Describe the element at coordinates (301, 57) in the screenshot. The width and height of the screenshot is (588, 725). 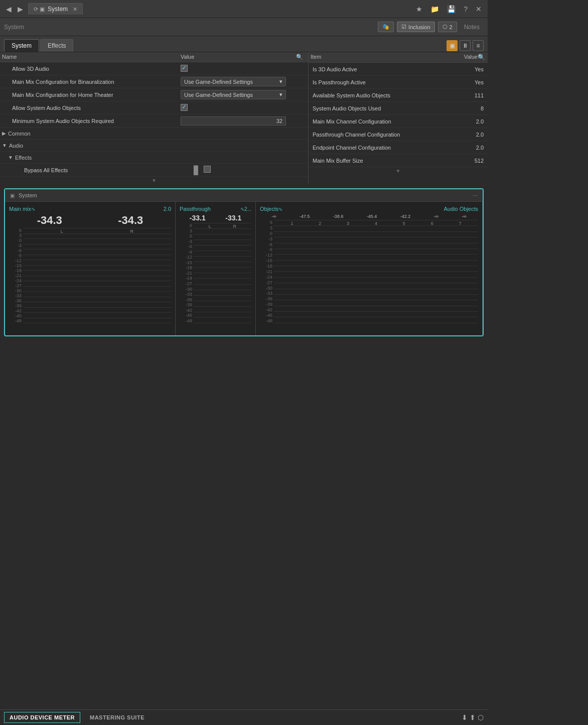
I see `search-icon: 🔍` at that location.